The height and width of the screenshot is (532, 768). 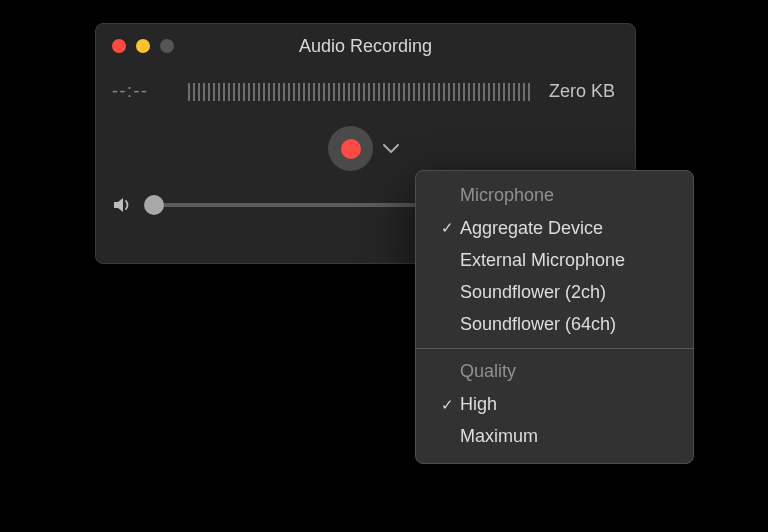 I want to click on minimize-button, so click(x=143, y=46).